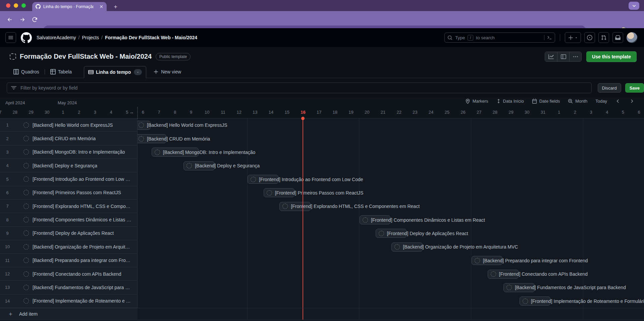 This screenshot has width=644, height=321. Describe the element at coordinates (428, 220) in the screenshot. I see `bar-title: [Frontend] Componentes Dinâmicos e Lista…` at that location.